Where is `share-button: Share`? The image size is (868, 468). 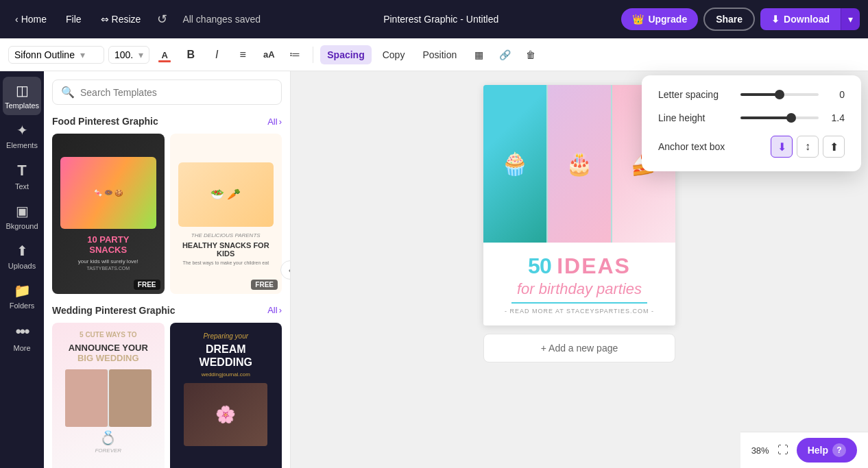
share-button: Share is located at coordinates (730, 19).